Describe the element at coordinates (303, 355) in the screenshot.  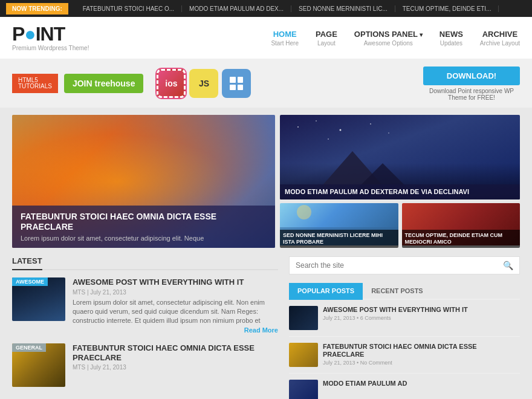
I see `sb-thumb-2-image` at that location.